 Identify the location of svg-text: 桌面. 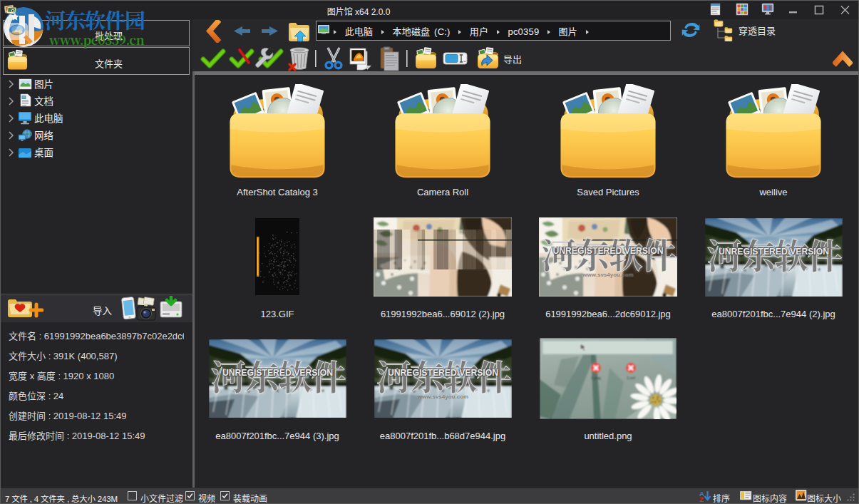
(44, 152).